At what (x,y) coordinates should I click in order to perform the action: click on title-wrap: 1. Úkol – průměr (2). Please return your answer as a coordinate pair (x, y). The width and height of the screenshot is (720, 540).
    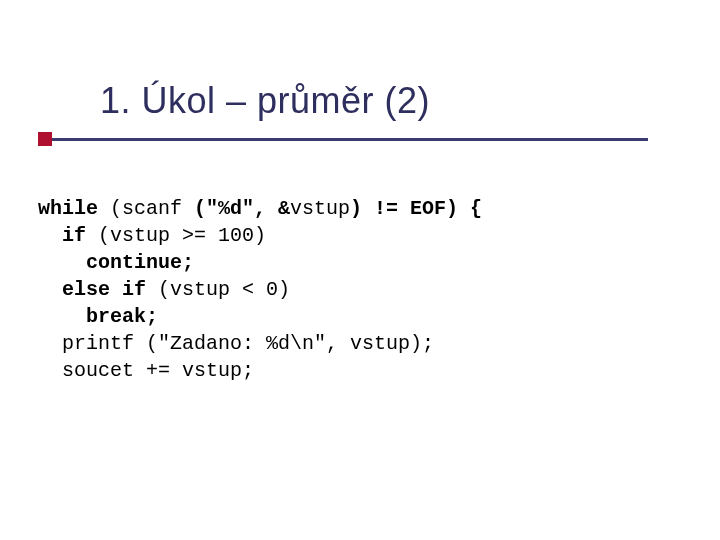
    Looking at the image, I should click on (390, 101).